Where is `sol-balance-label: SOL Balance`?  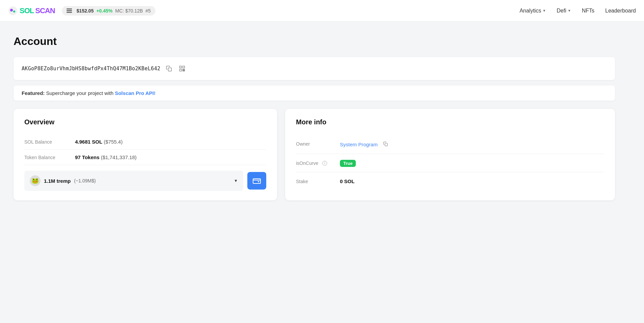
sol-balance-label: SOL Balance is located at coordinates (46, 142).